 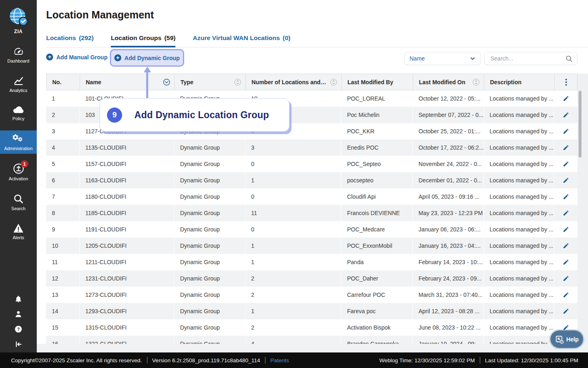 What do you see at coordinates (63, 82) in the screenshot?
I see `col-header-no: No.` at bounding box center [63, 82].